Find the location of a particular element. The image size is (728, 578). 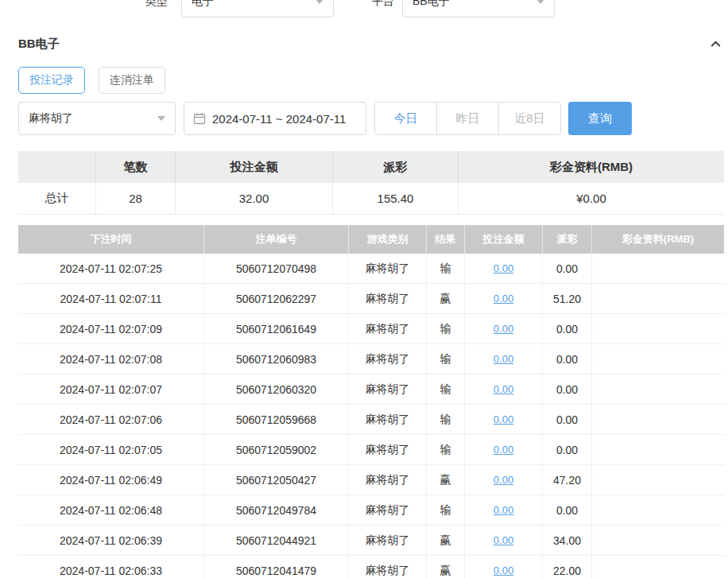

cell-bet-time: 2024-07-11 02:07:09 is located at coordinates (111, 329).